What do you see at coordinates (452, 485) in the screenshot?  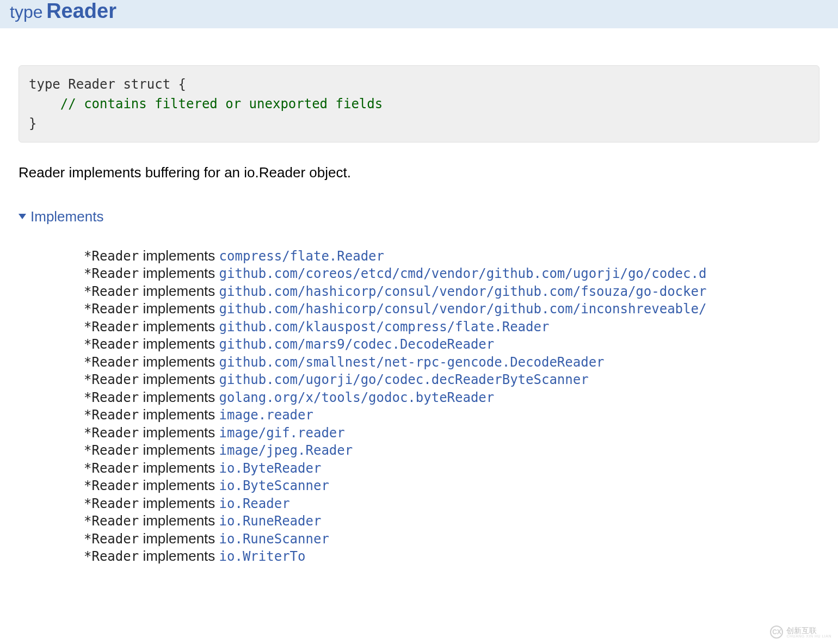 I see `implements-row: *Reader implements io.ByteScanner` at bounding box center [452, 485].